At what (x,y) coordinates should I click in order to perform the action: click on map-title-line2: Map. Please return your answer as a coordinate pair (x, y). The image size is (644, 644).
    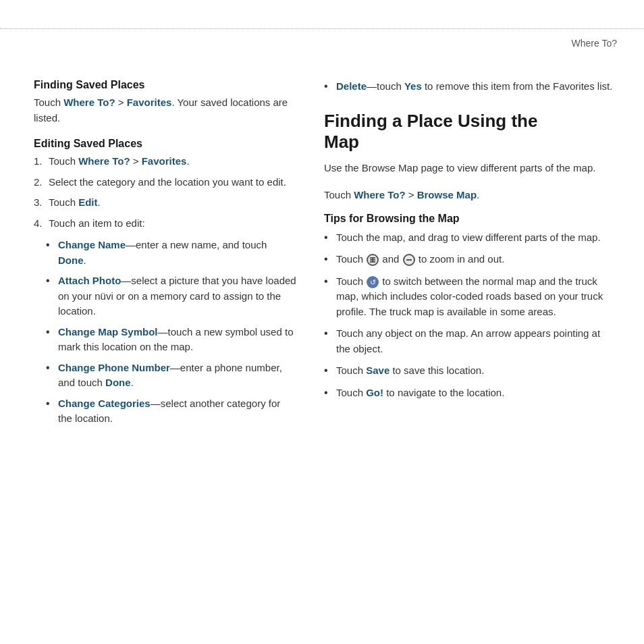
    Looking at the image, I should click on (342, 142).